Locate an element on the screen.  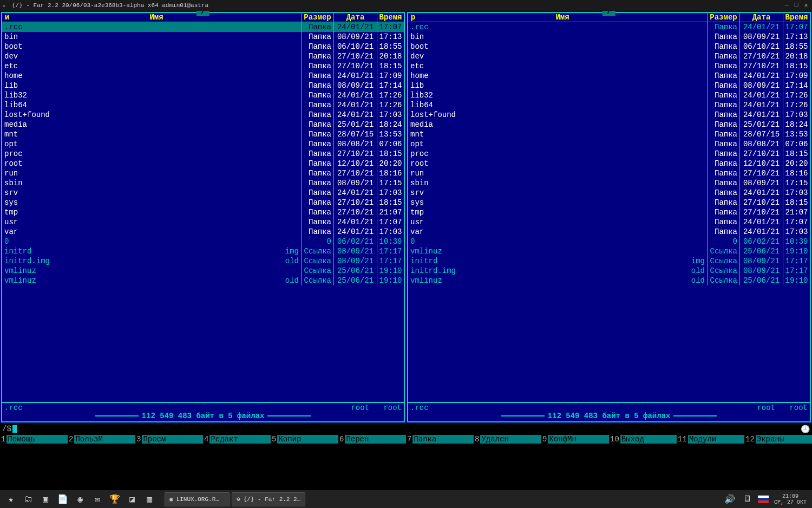
volume-icon: 🔊 is located at coordinates (730, 499).